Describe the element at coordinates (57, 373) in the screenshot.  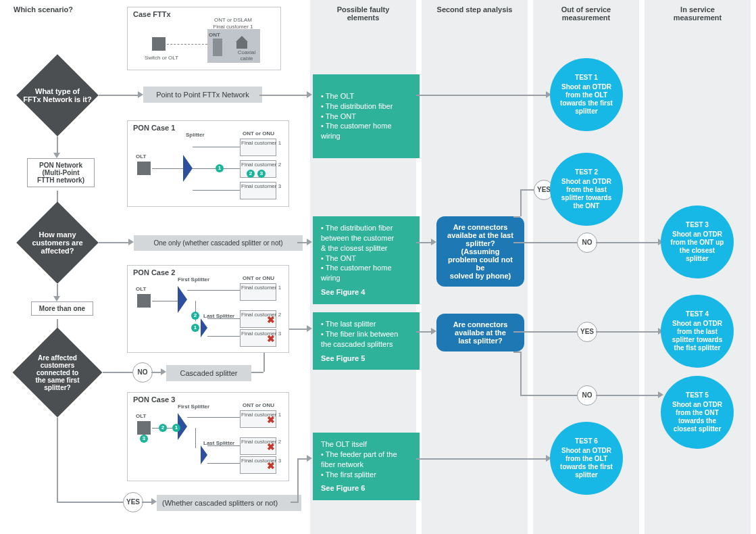
I see `decision-same-splitter-label: Are affected customers connected to the …` at that location.